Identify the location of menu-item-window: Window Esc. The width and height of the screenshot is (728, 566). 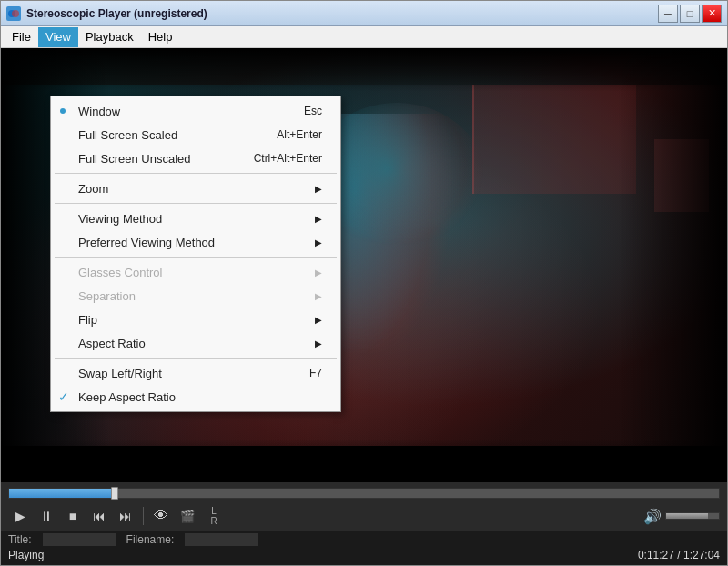
(196, 111).